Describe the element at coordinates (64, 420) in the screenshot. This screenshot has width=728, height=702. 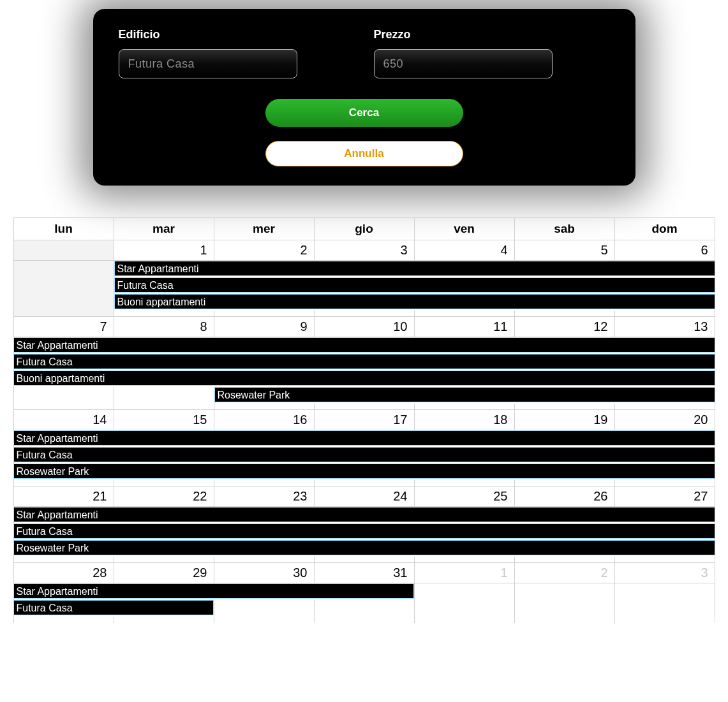
I see `calendar-day-cell: 14` at that location.